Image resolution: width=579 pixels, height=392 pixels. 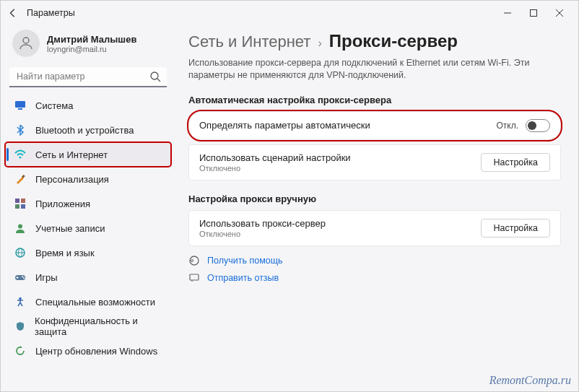 What do you see at coordinates (375, 278) in the screenshot?
I see `feedback-link: Отправить отзыв` at bounding box center [375, 278].